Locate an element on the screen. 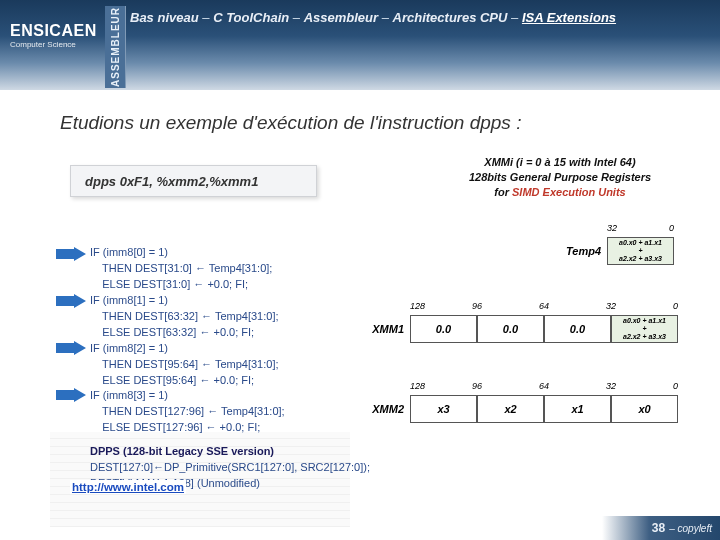 The width and height of the screenshot is (720, 540). regdesc-line3b: SIMD Execution Units is located at coordinates (569, 192).